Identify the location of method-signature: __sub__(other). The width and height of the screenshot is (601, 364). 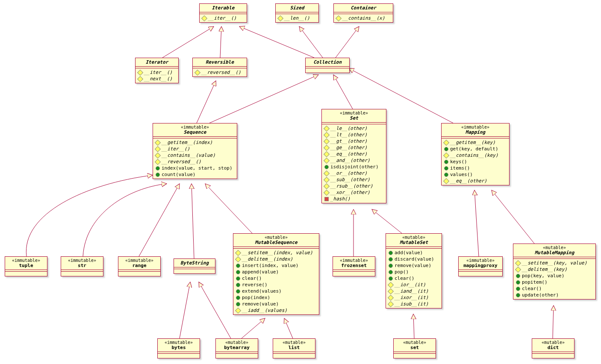
(351, 179).